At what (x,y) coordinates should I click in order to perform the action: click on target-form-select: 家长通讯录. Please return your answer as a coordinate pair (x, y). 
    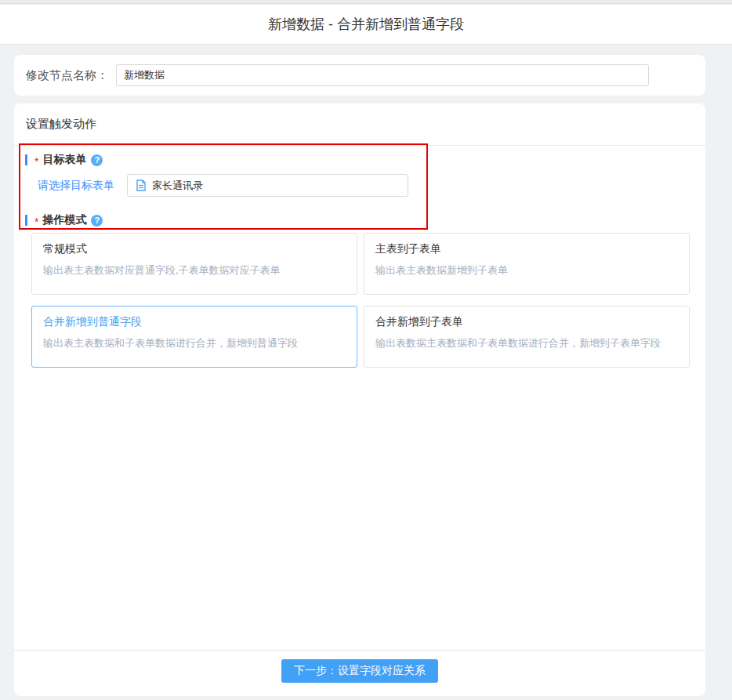
    Looking at the image, I should click on (268, 185).